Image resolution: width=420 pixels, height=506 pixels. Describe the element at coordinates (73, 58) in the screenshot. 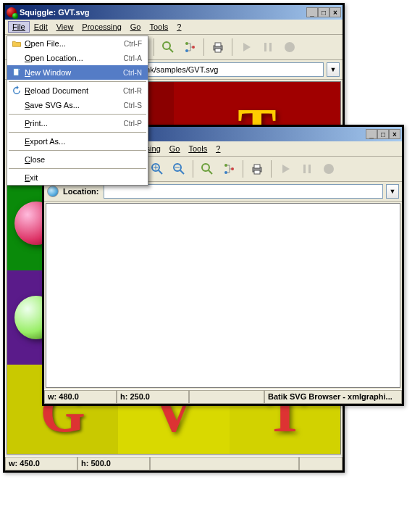

I see `menu-item-label: Open Location...` at that location.